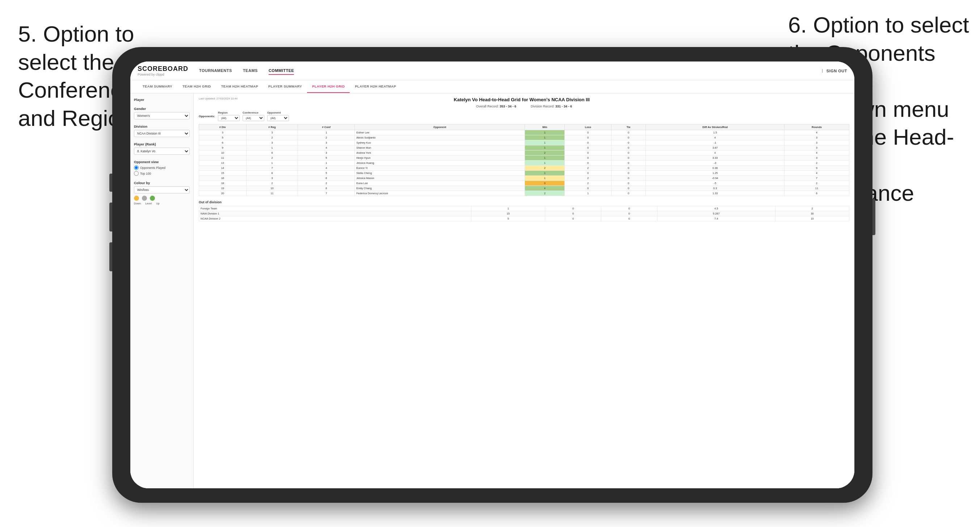 The width and height of the screenshot is (980, 527). I want to click on nav-item-tournaments: TOURNAMENTS, so click(215, 71).